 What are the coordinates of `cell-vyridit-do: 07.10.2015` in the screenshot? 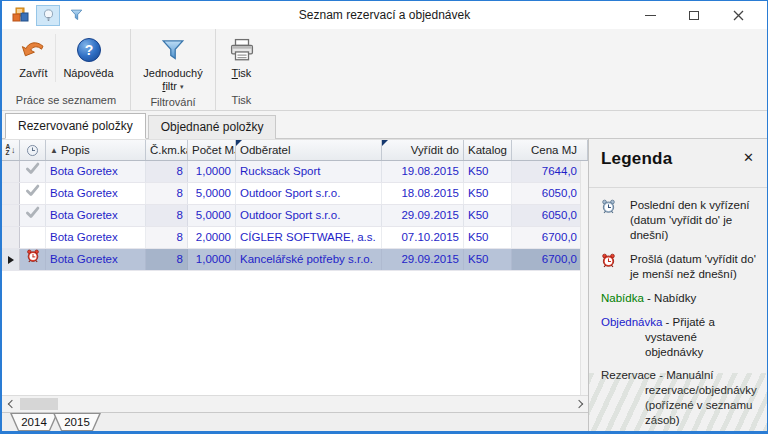 It's located at (423, 238).